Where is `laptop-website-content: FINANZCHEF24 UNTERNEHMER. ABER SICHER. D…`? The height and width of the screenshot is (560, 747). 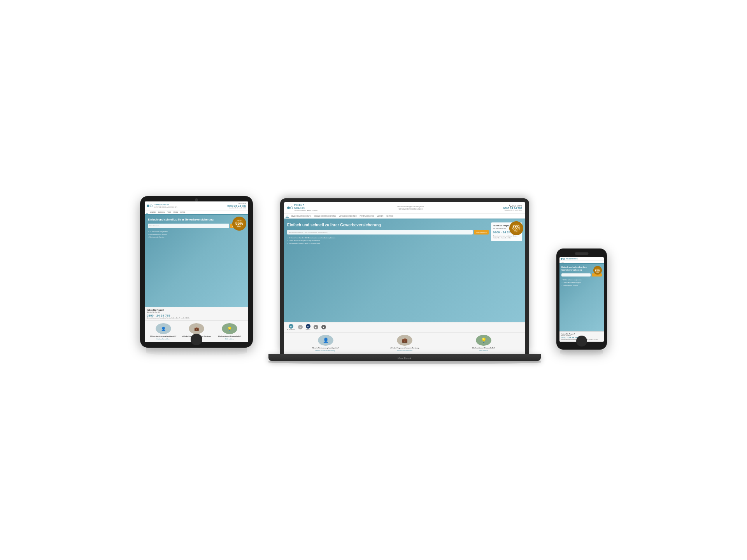 laptop-website-content: FINANZCHEF24 UNTERNEHMER. ABER SICHER. D… is located at coordinates (405, 278).